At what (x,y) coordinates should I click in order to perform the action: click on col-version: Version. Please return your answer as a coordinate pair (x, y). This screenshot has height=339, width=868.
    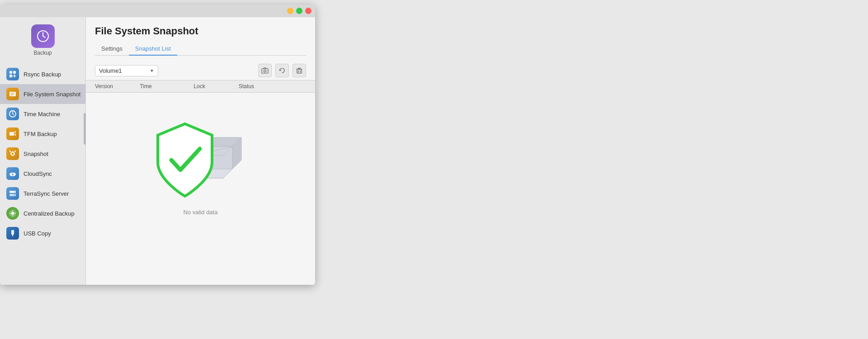
    Looking at the image, I should click on (118, 86).